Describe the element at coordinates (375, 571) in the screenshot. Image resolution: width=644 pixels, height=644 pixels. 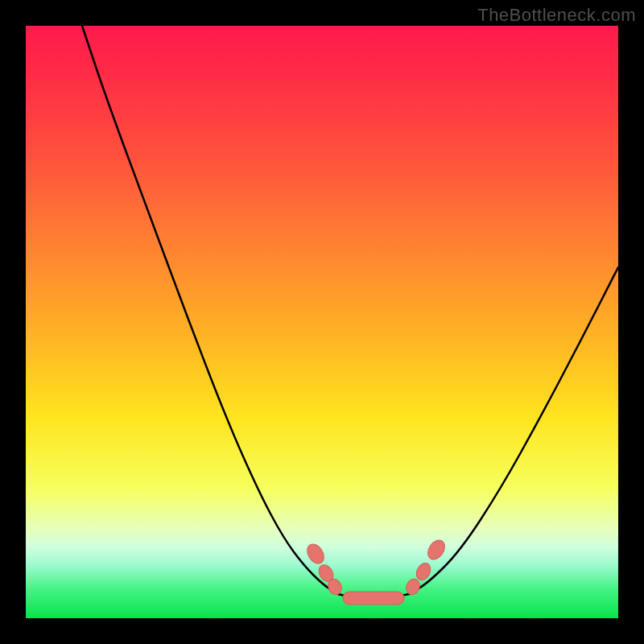
I see `marker-group` at that location.